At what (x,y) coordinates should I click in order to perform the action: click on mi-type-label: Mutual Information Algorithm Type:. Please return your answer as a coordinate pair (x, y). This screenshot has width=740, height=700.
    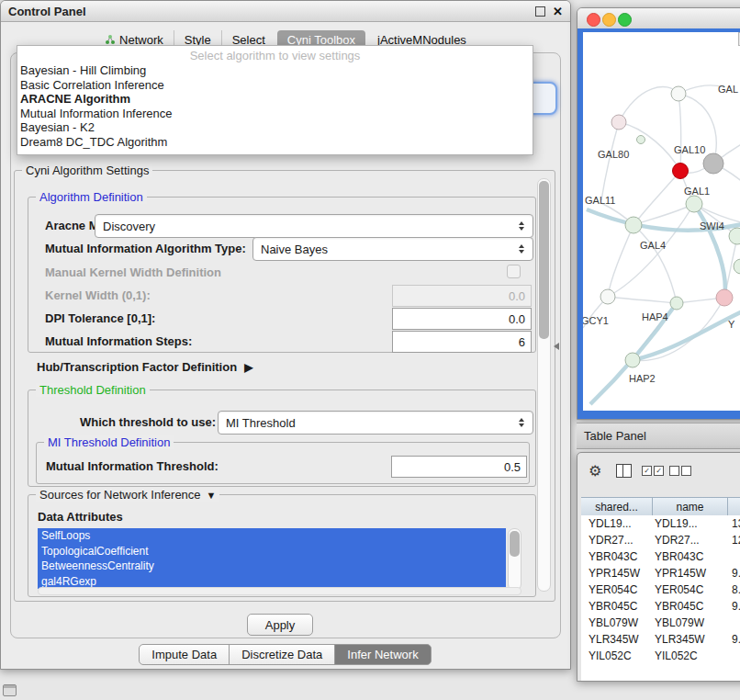
    Looking at the image, I should click on (145, 248).